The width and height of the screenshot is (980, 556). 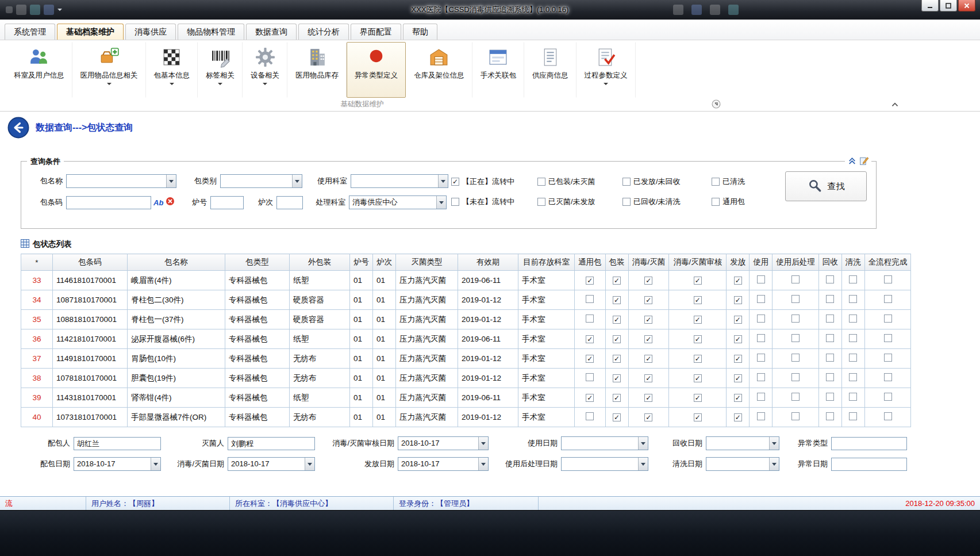 What do you see at coordinates (853, 262) in the screenshot?
I see `column-header-flag-washed: 清洗` at bounding box center [853, 262].